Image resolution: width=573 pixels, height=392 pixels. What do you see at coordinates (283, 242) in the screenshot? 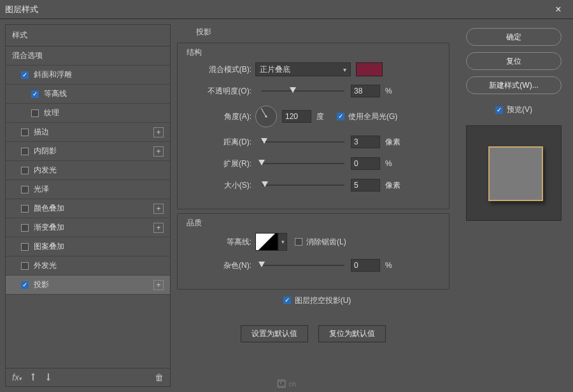
I see `contour-dropdown: ▾` at bounding box center [283, 242].